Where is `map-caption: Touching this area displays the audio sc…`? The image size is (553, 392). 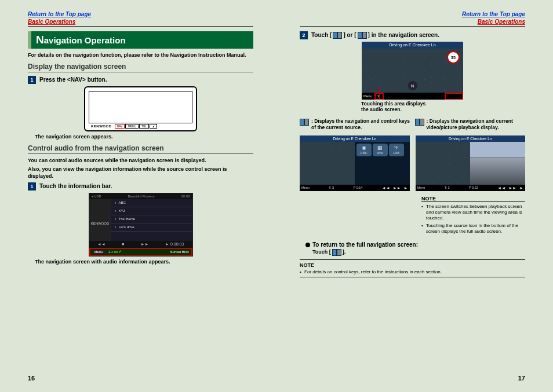 map-caption: Touching this area displays the audio sc… is located at coordinates (443, 107).